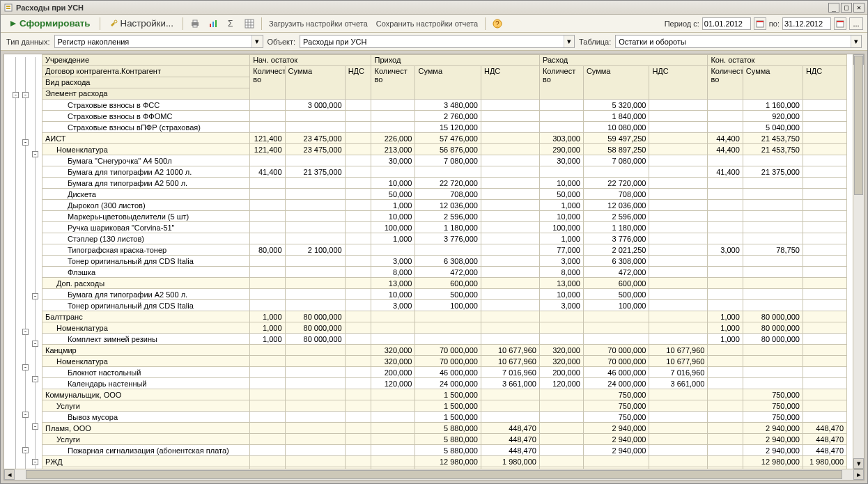 The height and width of the screenshot is (484, 868). Describe the element at coordinates (858, 475) in the screenshot. I see `scroll-right-arrow: ▸` at that location.